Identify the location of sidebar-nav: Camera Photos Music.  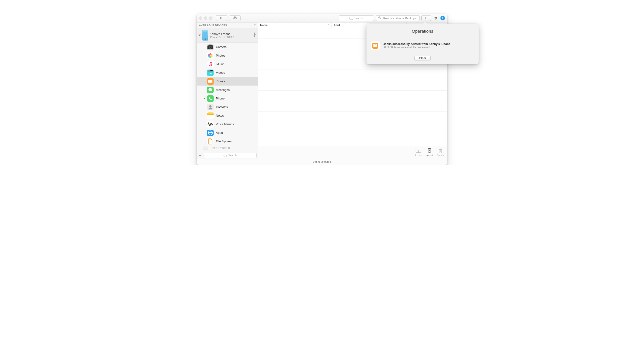
(228, 97).